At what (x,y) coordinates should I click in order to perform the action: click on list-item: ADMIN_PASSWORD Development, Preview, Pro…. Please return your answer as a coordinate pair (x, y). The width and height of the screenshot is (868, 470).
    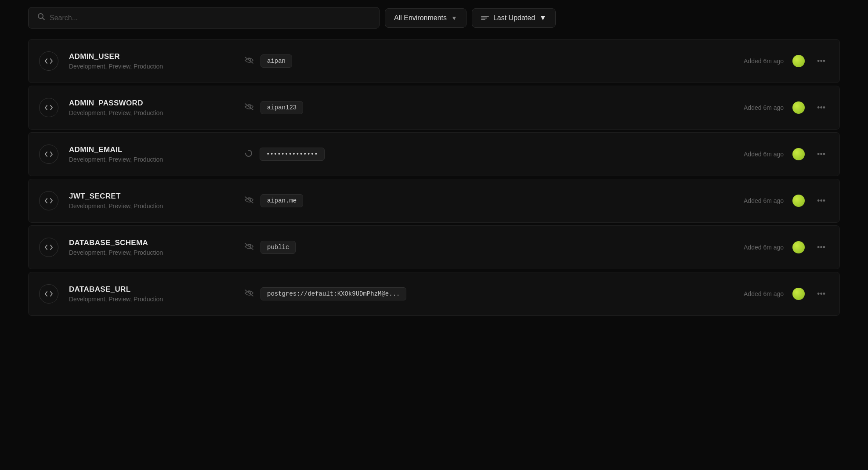
    Looking at the image, I should click on (434, 108).